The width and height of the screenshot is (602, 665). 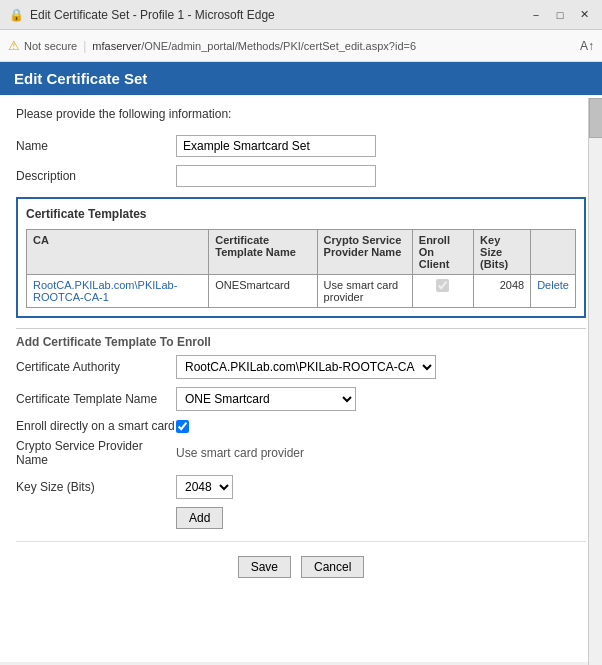 What do you see at coordinates (266, 399) in the screenshot?
I see `template-name-select: ONE Smartcard` at bounding box center [266, 399].